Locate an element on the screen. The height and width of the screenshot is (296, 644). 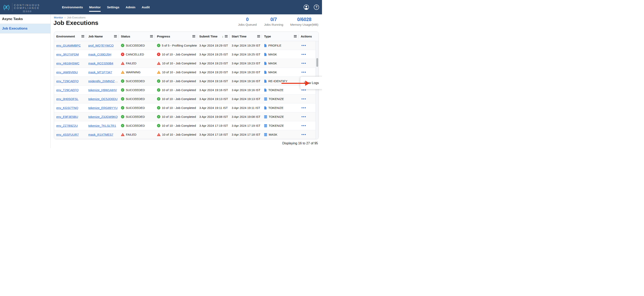
help-icon: ? is located at coordinates (316, 7).